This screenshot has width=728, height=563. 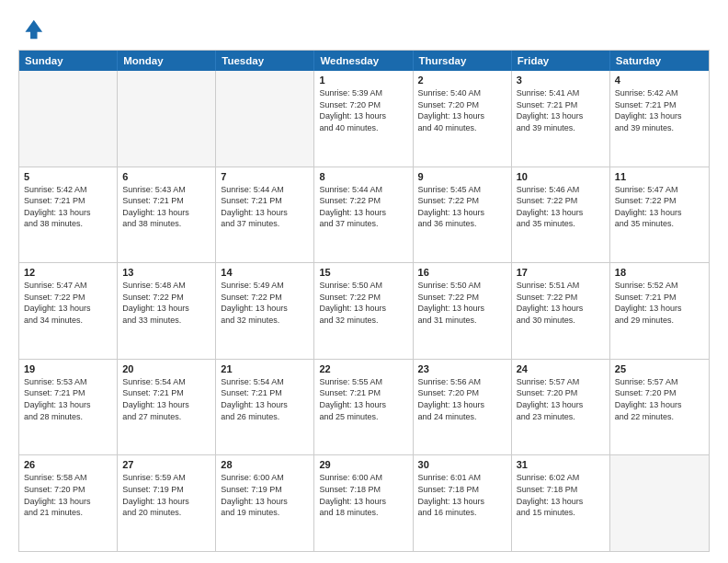 I want to click on cal-cell: 24Sunrise: 5:57 AM Sunset: 7:20 PM Dayli…, so click(x=561, y=408).